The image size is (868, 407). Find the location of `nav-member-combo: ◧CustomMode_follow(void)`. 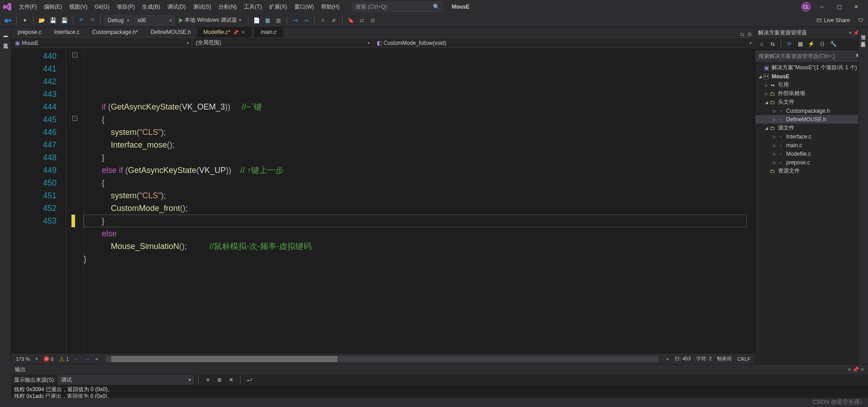

nav-member-combo: ◧CustomMode_follow(void) is located at coordinates (564, 43).